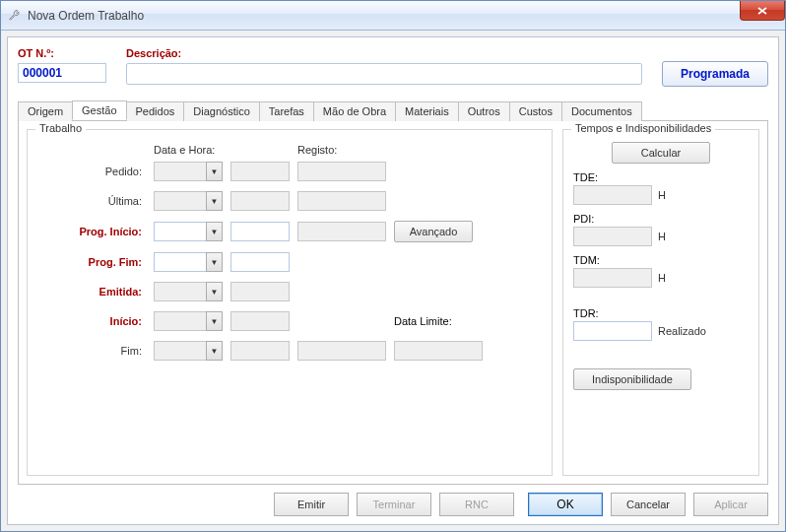 The image size is (786, 532). What do you see at coordinates (15, 16) in the screenshot?
I see `wrench-icon` at bounding box center [15, 16].